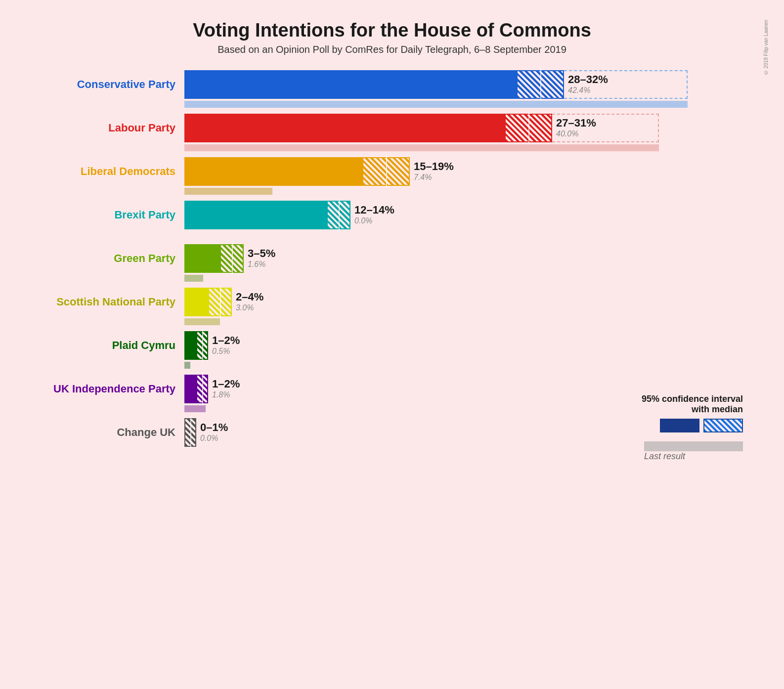  What do you see at coordinates (105, 302) in the screenshot?
I see `party-label: Scottish National Party` at bounding box center [105, 302].